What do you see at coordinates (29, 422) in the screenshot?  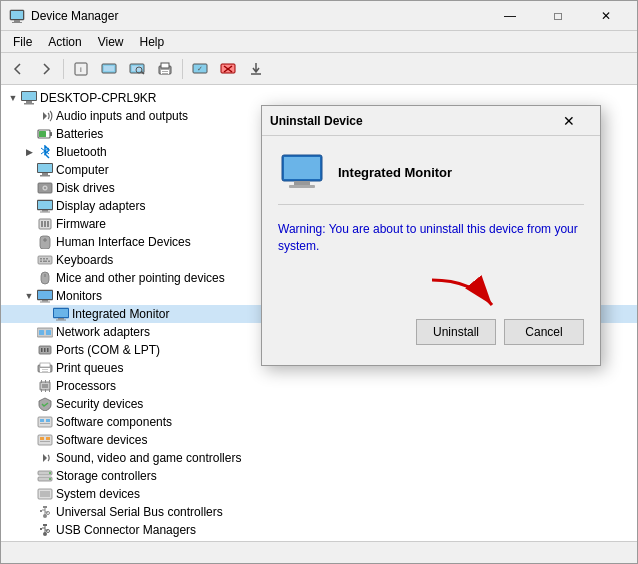 I see `tree-toggle-software-components` at bounding box center [29, 422].